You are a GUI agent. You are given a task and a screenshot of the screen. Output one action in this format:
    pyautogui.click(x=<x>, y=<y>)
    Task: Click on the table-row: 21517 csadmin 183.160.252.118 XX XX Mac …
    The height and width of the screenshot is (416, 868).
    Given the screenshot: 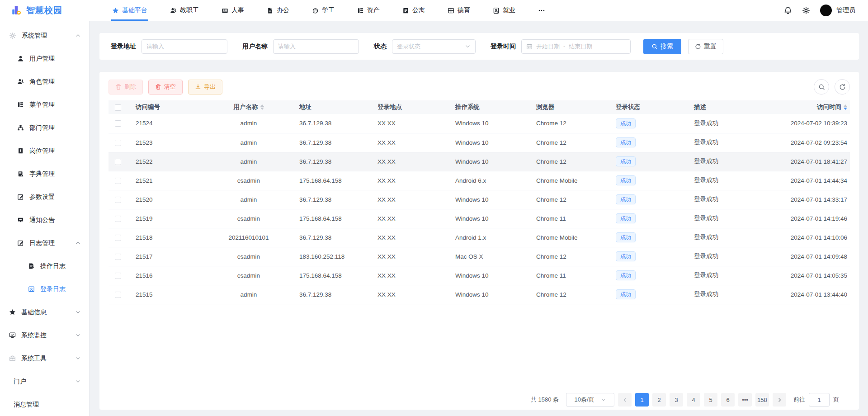 What is the action you would take?
    pyautogui.click(x=479, y=256)
    